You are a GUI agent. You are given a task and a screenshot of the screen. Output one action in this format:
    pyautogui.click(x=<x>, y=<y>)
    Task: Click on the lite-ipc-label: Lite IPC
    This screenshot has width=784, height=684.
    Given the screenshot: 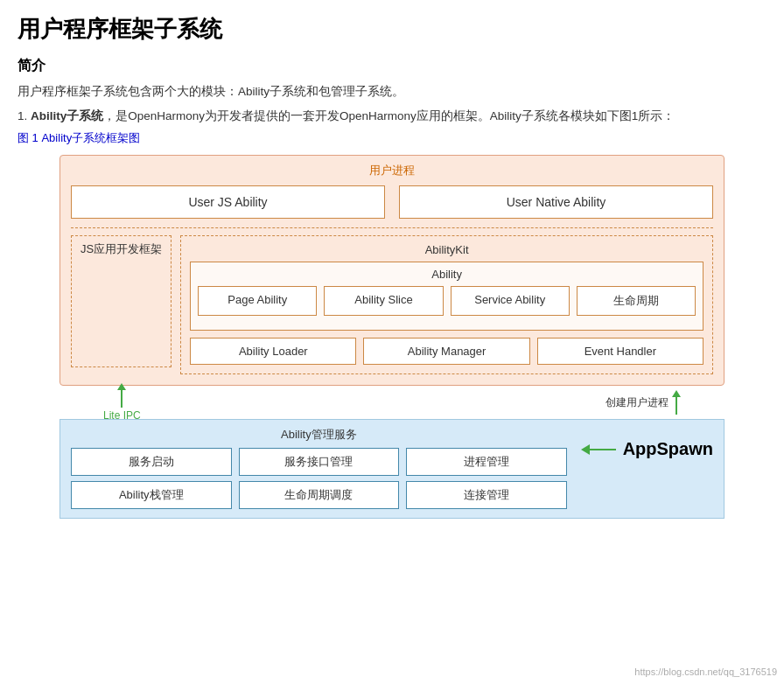 What is the action you would take?
    pyautogui.click(x=122, y=415)
    